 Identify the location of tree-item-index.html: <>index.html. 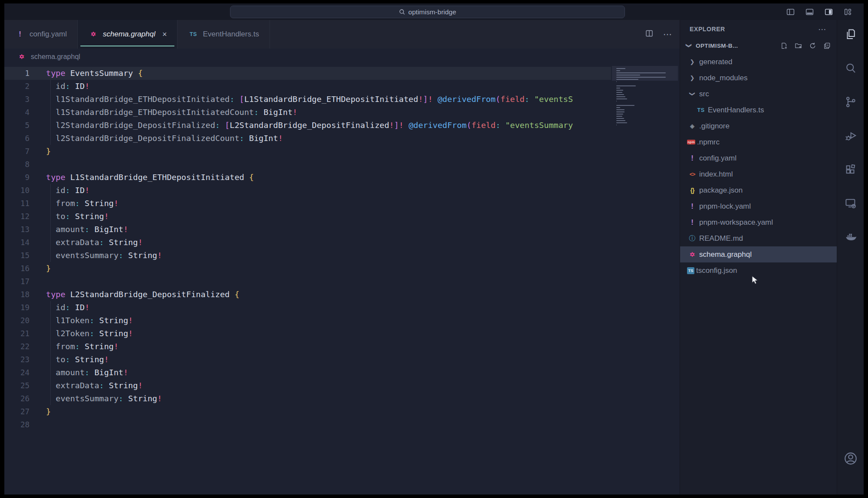
(759, 174).